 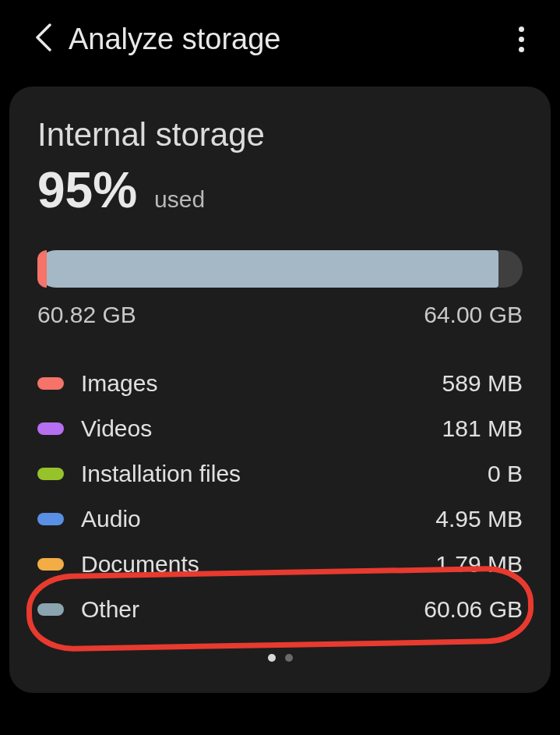 I want to click on category-size: 181 MB, so click(x=483, y=429).